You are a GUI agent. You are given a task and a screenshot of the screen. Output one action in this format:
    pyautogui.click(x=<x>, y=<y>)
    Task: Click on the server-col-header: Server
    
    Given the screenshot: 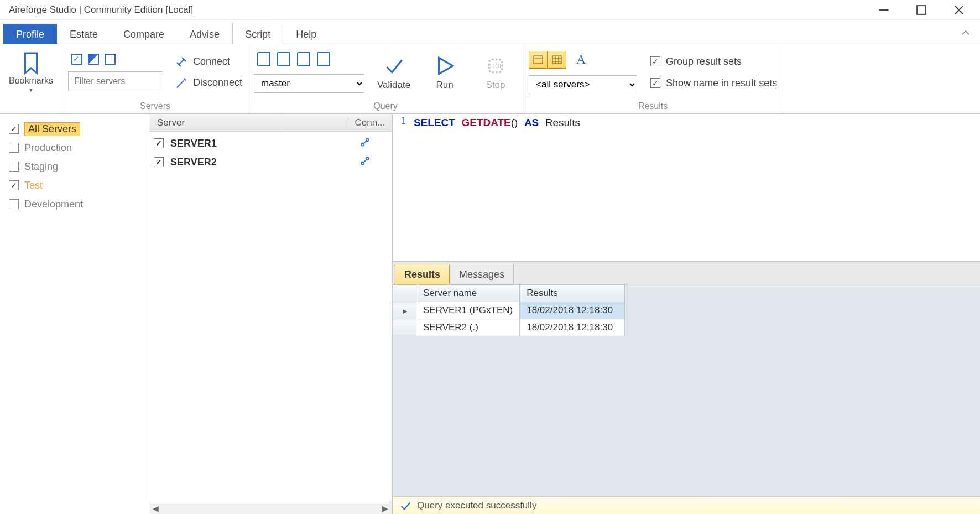 What is the action you would take?
    pyautogui.click(x=249, y=123)
    